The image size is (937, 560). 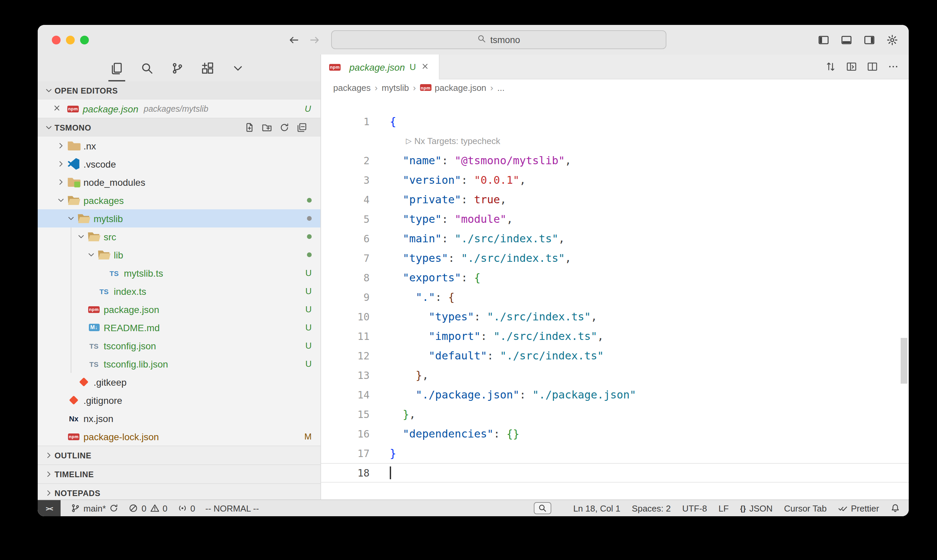 What do you see at coordinates (846, 40) in the screenshot?
I see `panel-bottom-button` at bounding box center [846, 40].